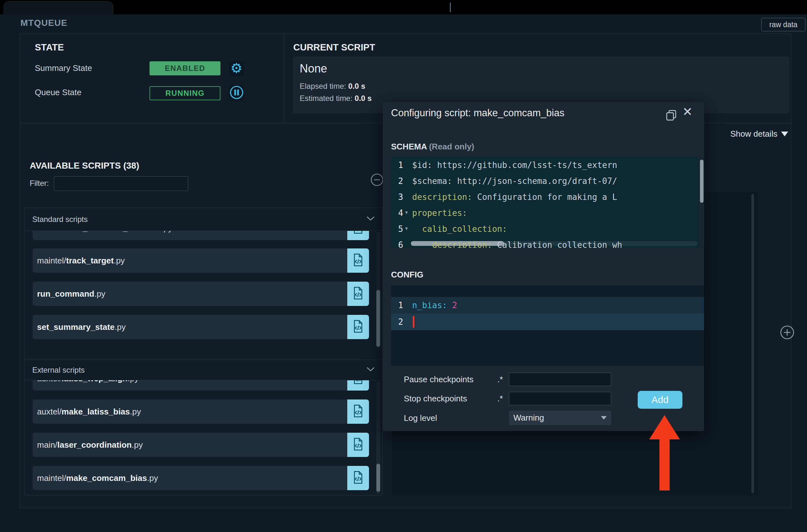 Image resolution: width=807 pixels, height=532 pixels. Describe the element at coordinates (190, 412) in the screenshot. I see `script-name: auxtel/make_latiss_bias.py` at that location.